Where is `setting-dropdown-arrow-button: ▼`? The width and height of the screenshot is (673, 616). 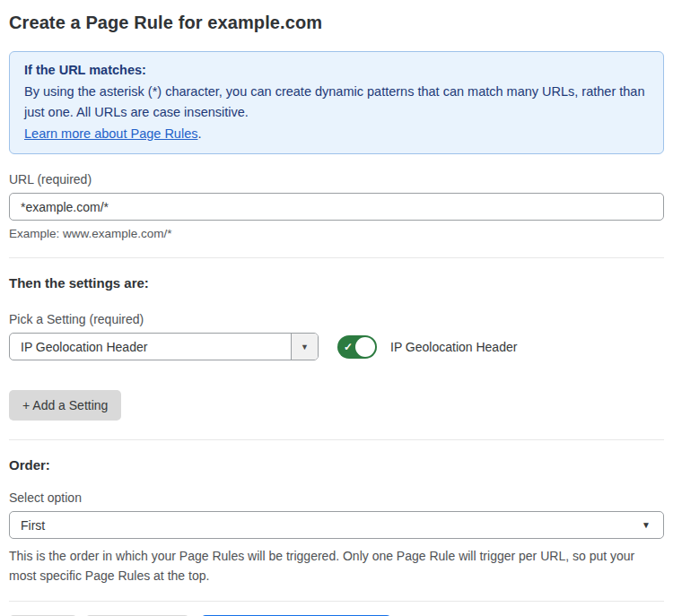 setting-dropdown-arrow-button: ▼ is located at coordinates (304, 346).